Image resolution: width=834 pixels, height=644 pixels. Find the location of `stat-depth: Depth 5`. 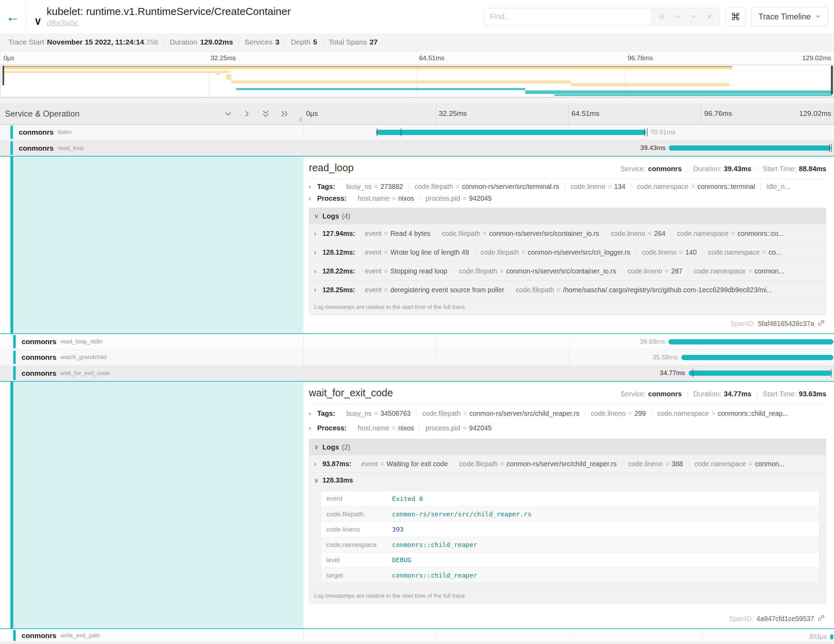

stat-depth: Depth 5 is located at coordinates (304, 42).